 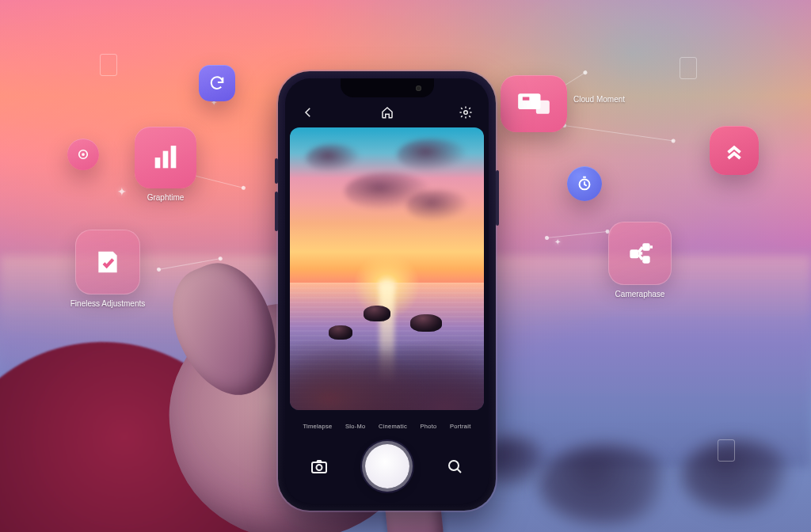 What do you see at coordinates (386, 269) in the screenshot?
I see `camera-viewfinder` at bounding box center [386, 269].